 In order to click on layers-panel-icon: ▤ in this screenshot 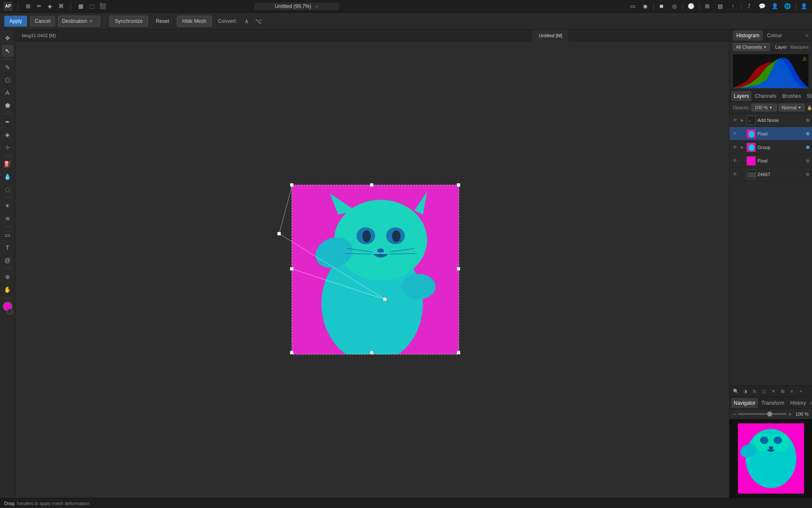, I will do `click(720, 6)`.